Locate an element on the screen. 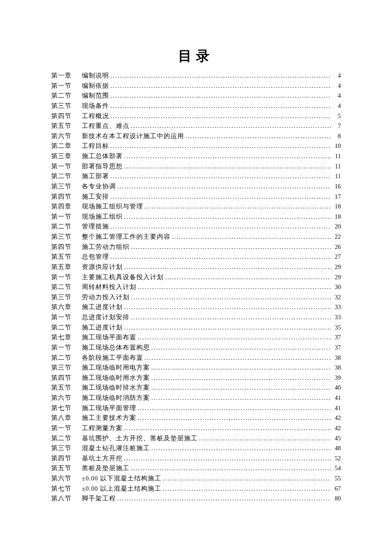  toc-entry-title: 总包管理 is located at coordinates (95, 257).